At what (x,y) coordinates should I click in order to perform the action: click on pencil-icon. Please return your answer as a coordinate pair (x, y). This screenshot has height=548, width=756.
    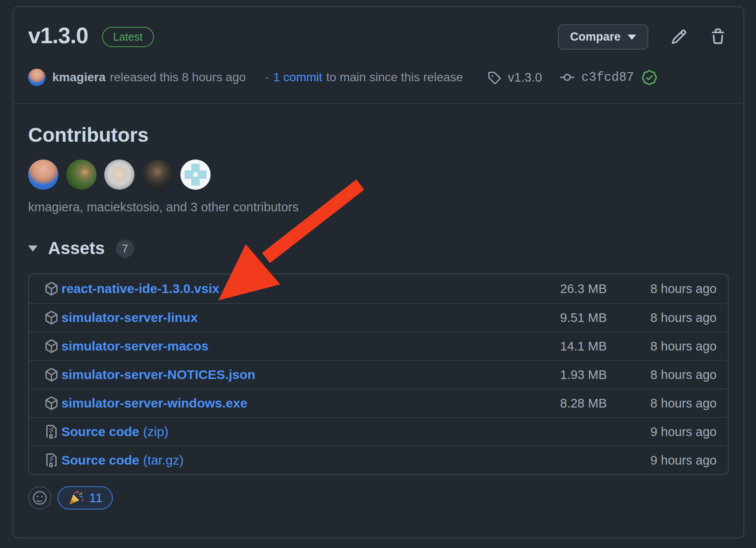
    Looking at the image, I should click on (679, 43).